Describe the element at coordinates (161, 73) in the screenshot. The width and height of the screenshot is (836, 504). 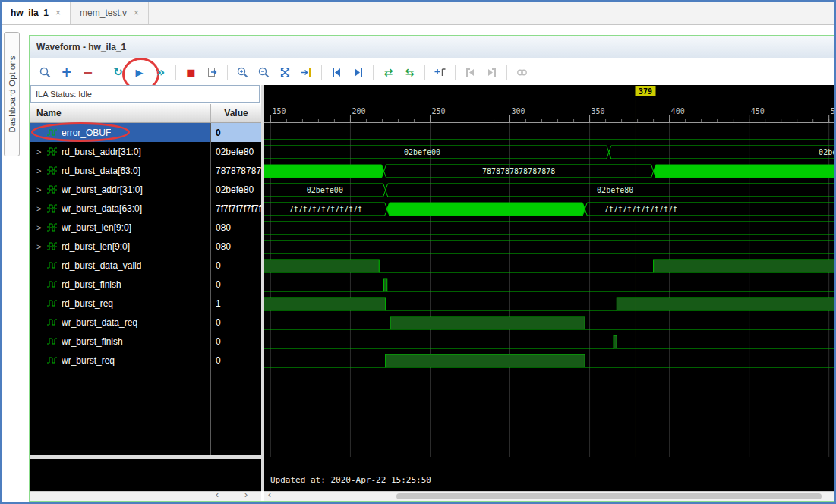
I see `run-trigger-immediate-button: »` at that location.